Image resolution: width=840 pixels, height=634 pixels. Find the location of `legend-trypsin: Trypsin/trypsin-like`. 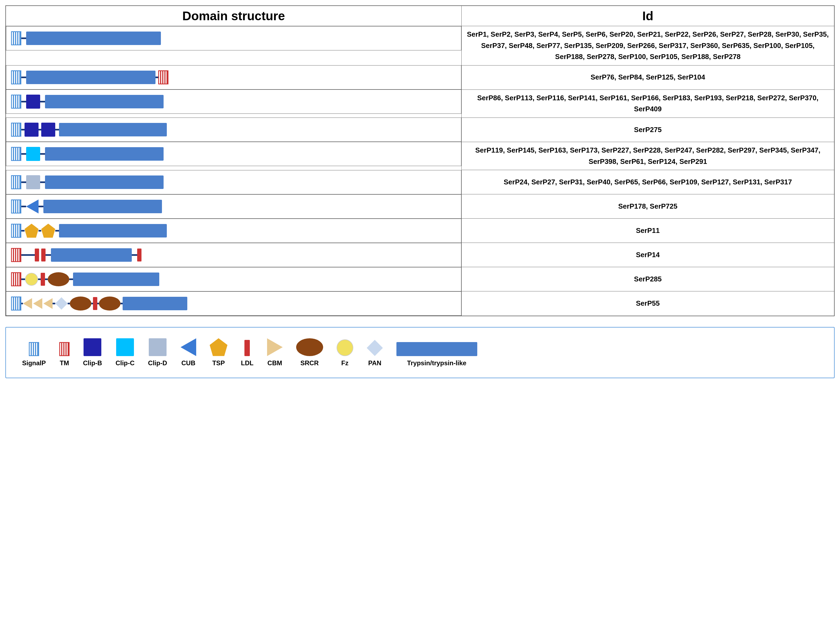

legend-trypsin: Trypsin/trypsin-like is located at coordinates (437, 354).